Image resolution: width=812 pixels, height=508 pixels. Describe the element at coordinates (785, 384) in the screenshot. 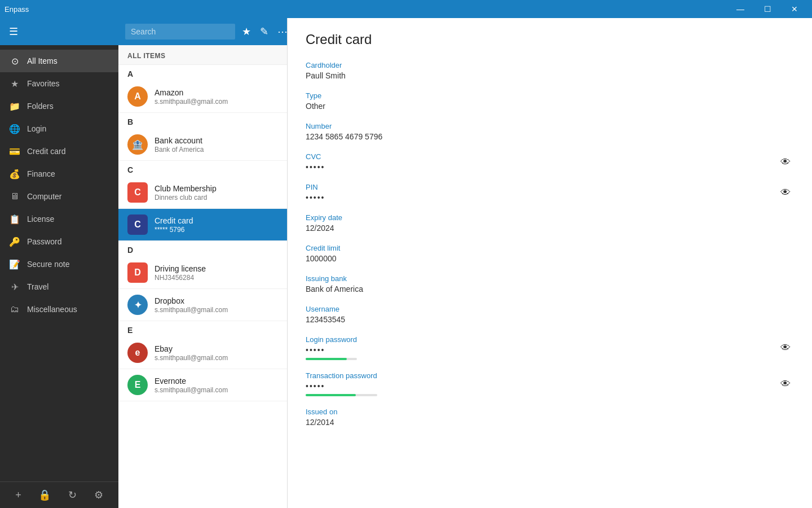

I see `toggle-visibility-transaction-password: 👁` at that location.